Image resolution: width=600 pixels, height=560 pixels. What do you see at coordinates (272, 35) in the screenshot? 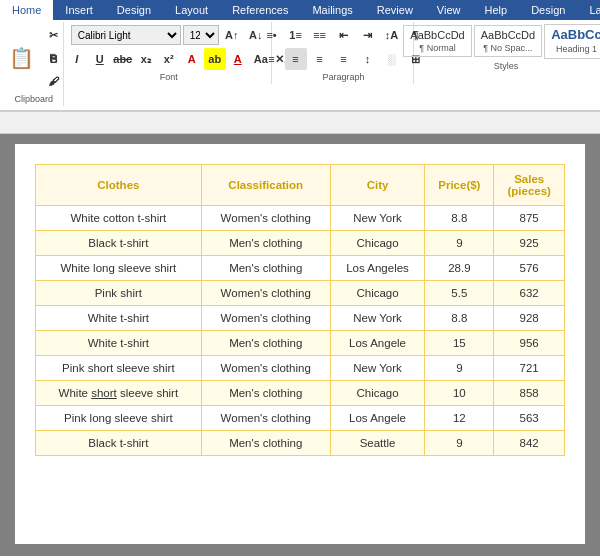
I see `bullets-button: ≡•` at bounding box center [272, 35].